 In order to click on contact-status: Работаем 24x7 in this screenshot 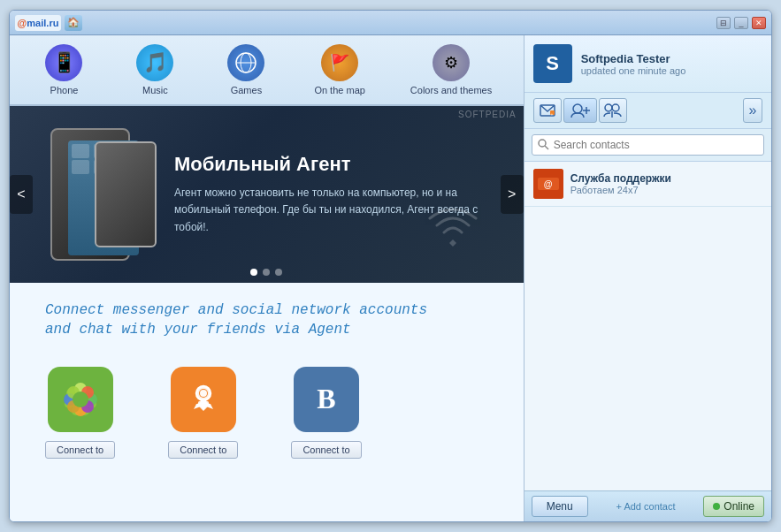, I will do `click(667, 190)`.